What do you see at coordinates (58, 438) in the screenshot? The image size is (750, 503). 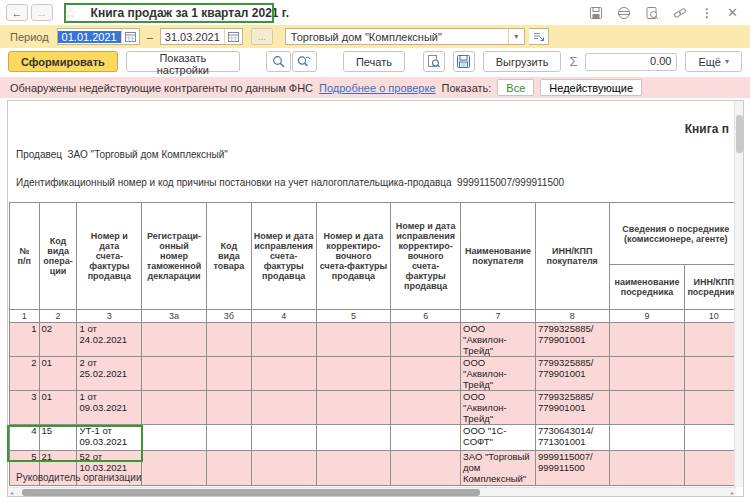 I see `cell-opcode: 15` at bounding box center [58, 438].